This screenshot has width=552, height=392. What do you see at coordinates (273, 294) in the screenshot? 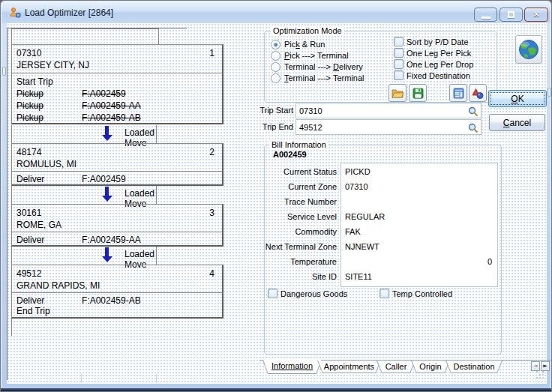
I see `checkbox-dangerous-goods` at bounding box center [273, 294].